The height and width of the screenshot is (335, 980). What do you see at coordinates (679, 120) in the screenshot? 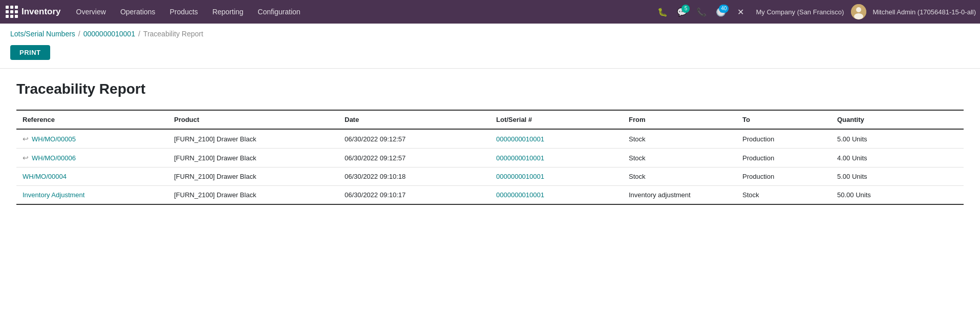
I see `col-header-from: From` at bounding box center [679, 120].